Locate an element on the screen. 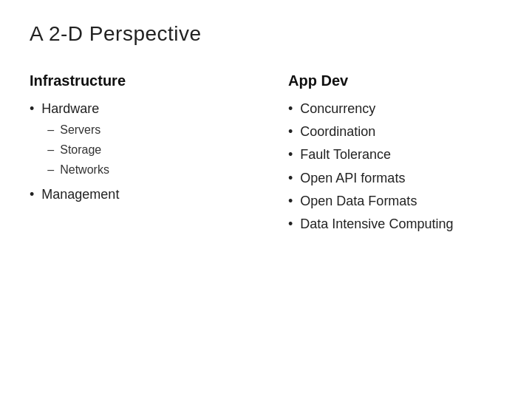 Image resolution: width=532 pixels, height=399 pixels. sub-item-storage: – Storage is located at coordinates (78, 150).